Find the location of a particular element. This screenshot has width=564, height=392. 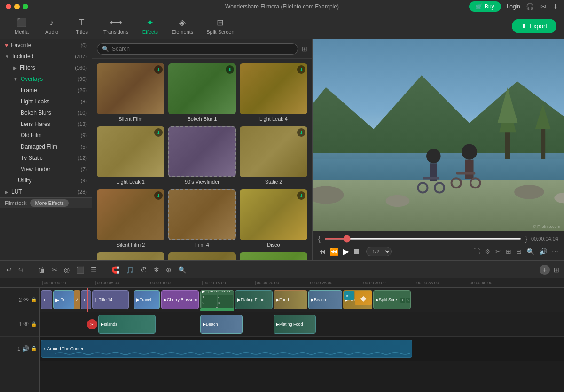

lock-icon-audio: 🔒 is located at coordinates (34, 349).